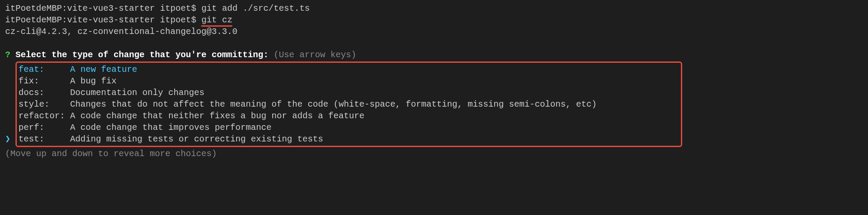 This screenshot has height=215, width=868. What do you see at coordinates (434, 20) in the screenshot?
I see `terminal-line-2: itPoetdeMBP:vite-vue3-starter itpoet$ gi…` at bounding box center [434, 20].